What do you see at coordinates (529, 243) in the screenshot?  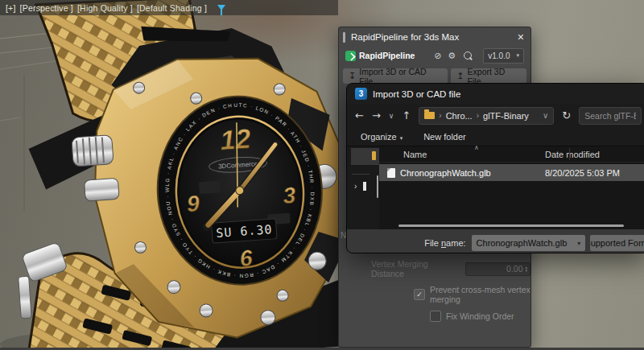 I see `file-name-combobox: ChronographWatch.glb ▾` at bounding box center [529, 243].